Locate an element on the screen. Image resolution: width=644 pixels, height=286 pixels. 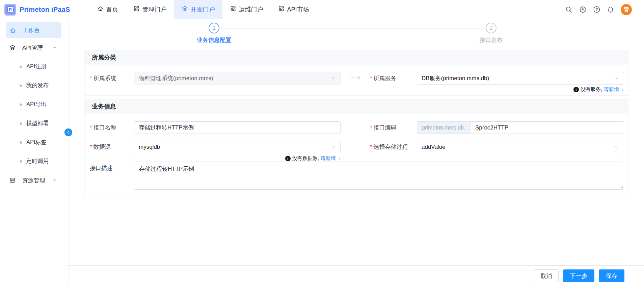
hint-text: 没有服务, is located at coordinates (591, 89).